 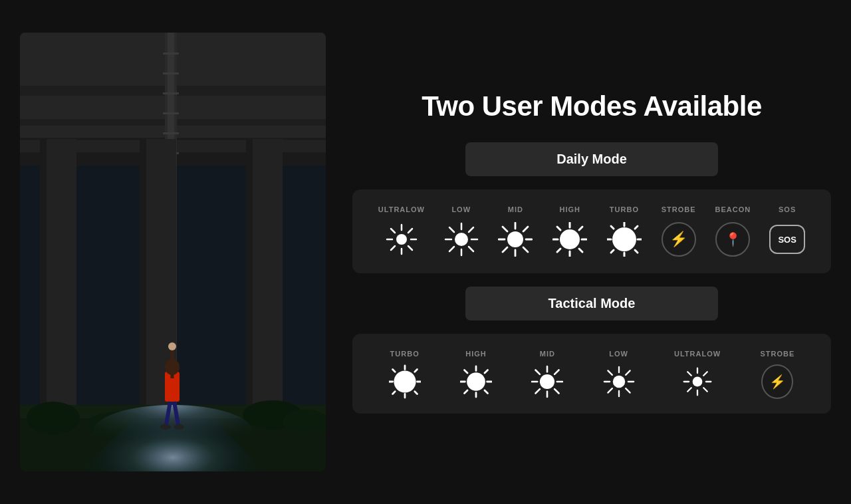 What do you see at coordinates (461, 231) in the screenshot?
I see `daily-mode-low: LOW` at bounding box center [461, 231].